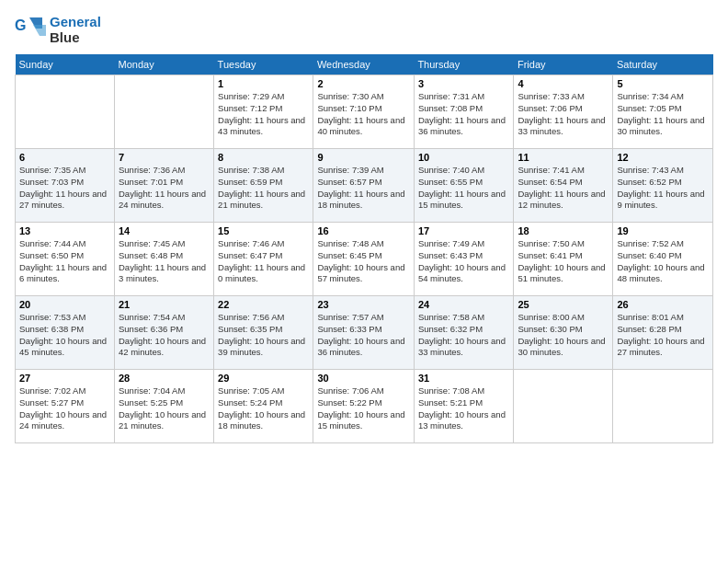 Image resolution: width=728 pixels, height=563 pixels. Describe the element at coordinates (464, 188) in the screenshot. I see `day-info: Sunrise: 7:40 AM Sunset: 6:55 PM Dayligh…` at that location.